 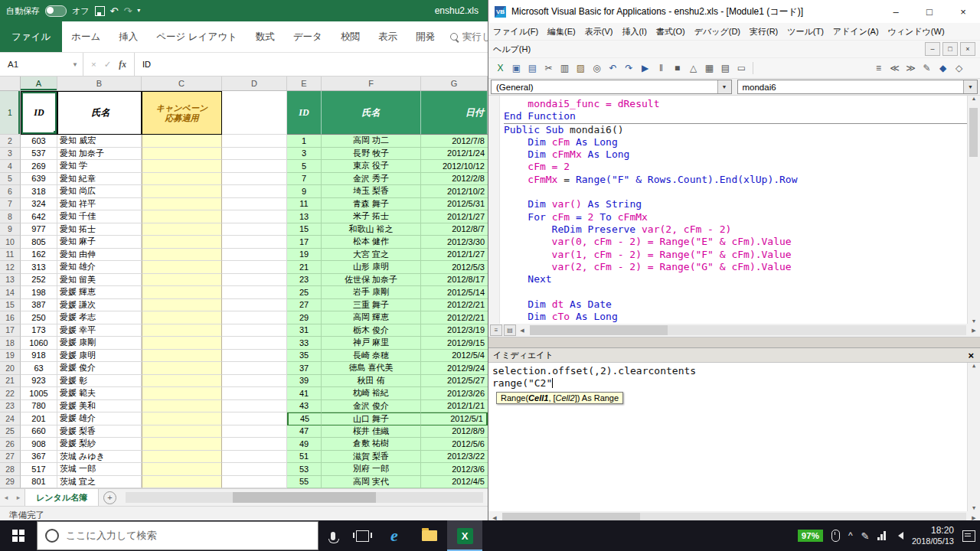 I want to click on row-header-3: 3, so click(x=11, y=155).